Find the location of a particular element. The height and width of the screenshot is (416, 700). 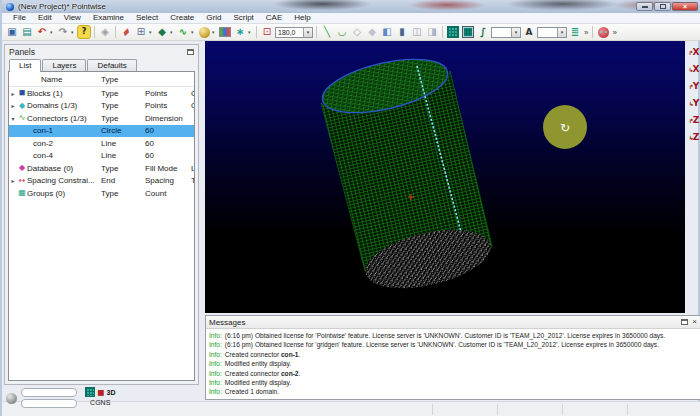

cylinder-icon-1: ◫ is located at coordinates (417, 32).